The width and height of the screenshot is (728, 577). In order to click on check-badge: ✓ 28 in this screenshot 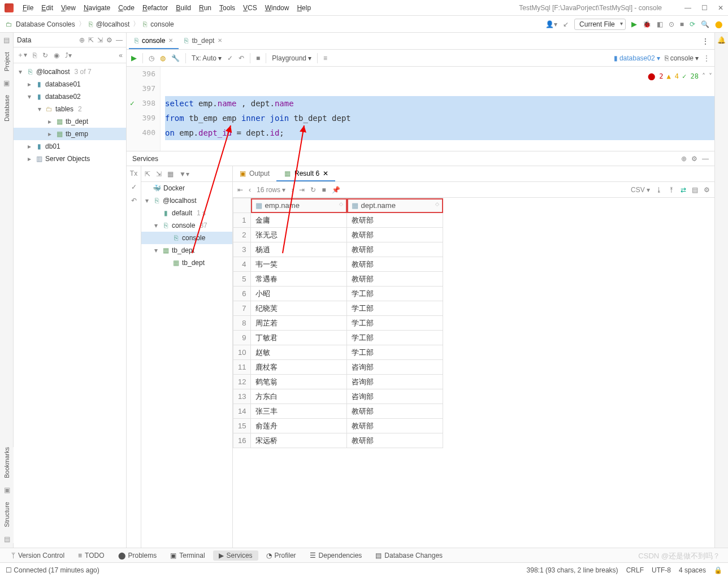, I will do `click(691, 76)`.